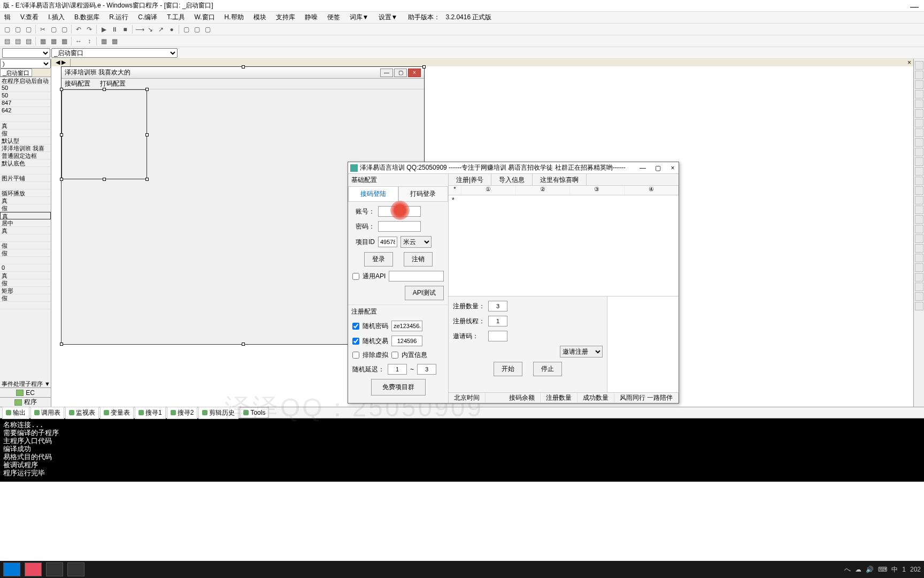  Describe the element at coordinates (356, 341) in the screenshot. I see `rand-trade-checkbox` at that location.